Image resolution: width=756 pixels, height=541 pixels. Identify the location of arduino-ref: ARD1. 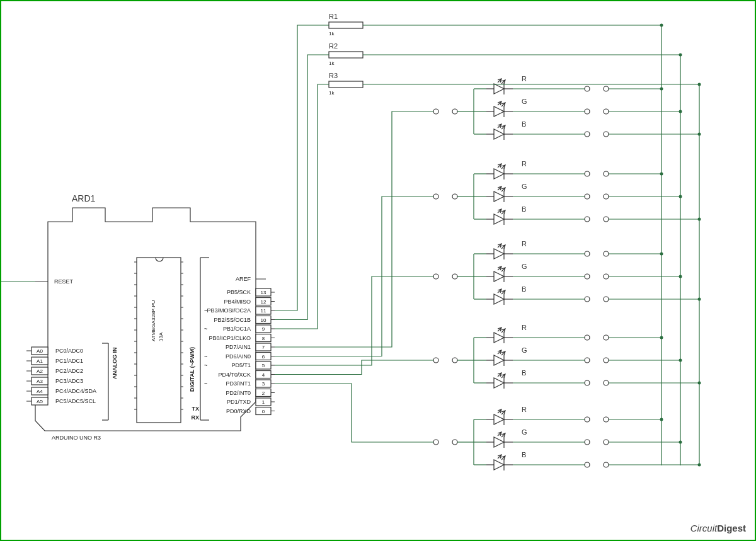
(84, 198).